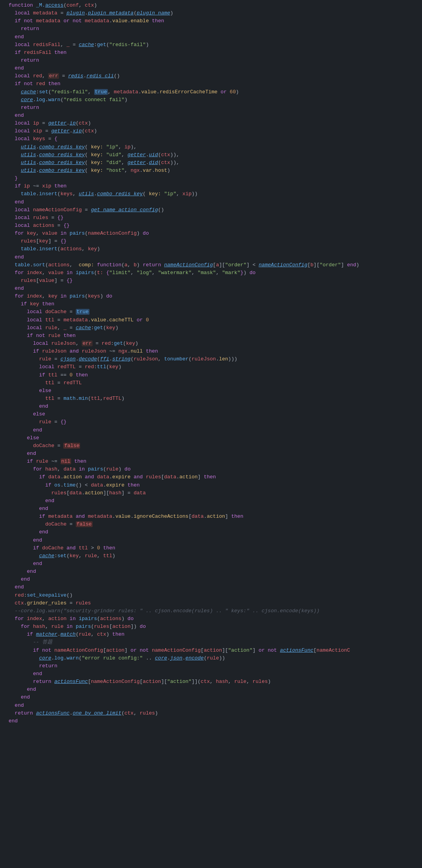 Image resolution: width=422 pixels, height=868 pixels. Describe the element at coordinates (214, 430) in the screenshot. I see `content-55: end` at that location.